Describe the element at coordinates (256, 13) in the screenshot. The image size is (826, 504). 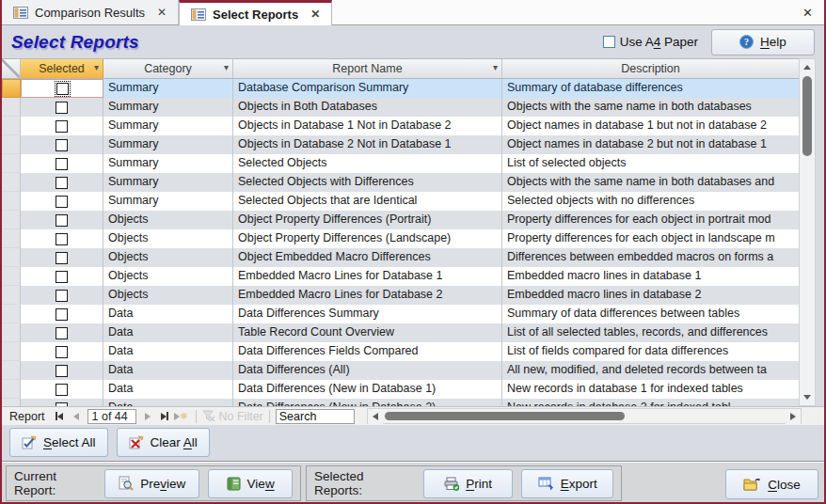
I see `tab-select-reports: Select Reports ✕` at that location.